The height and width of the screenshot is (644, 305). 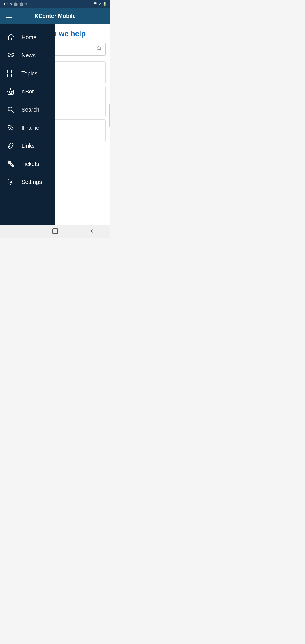 What do you see at coordinates (11, 92) in the screenshot?
I see `kbot-icon` at bounding box center [11, 92].